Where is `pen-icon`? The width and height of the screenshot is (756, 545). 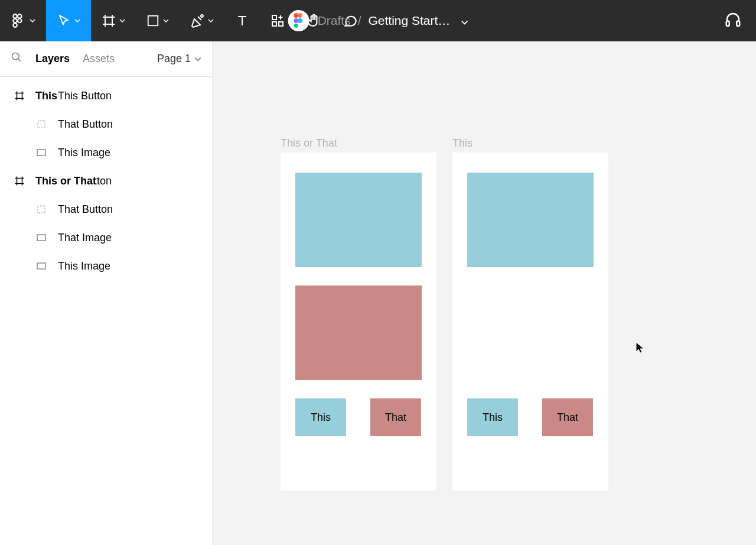 pen-icon is located at coordinates (197, 21).